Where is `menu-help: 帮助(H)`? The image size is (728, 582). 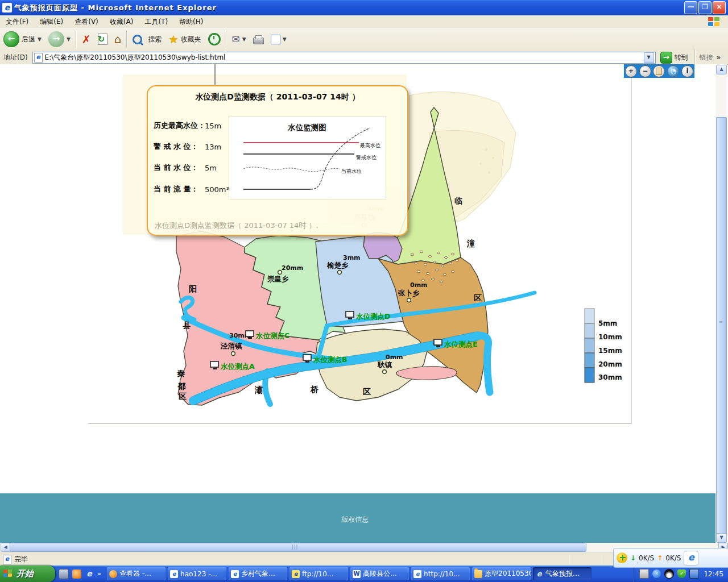 menu-help: 帮助(H) is located at coordinates (191, 22).